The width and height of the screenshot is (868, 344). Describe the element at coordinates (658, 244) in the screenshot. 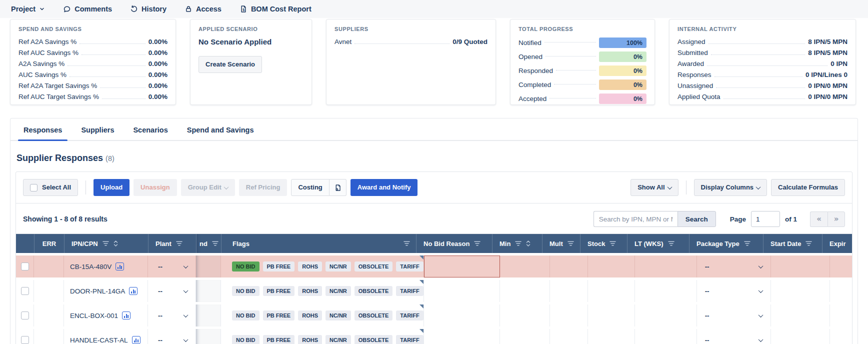

I see `header-lt-wks: LT (WKS)` at that location.